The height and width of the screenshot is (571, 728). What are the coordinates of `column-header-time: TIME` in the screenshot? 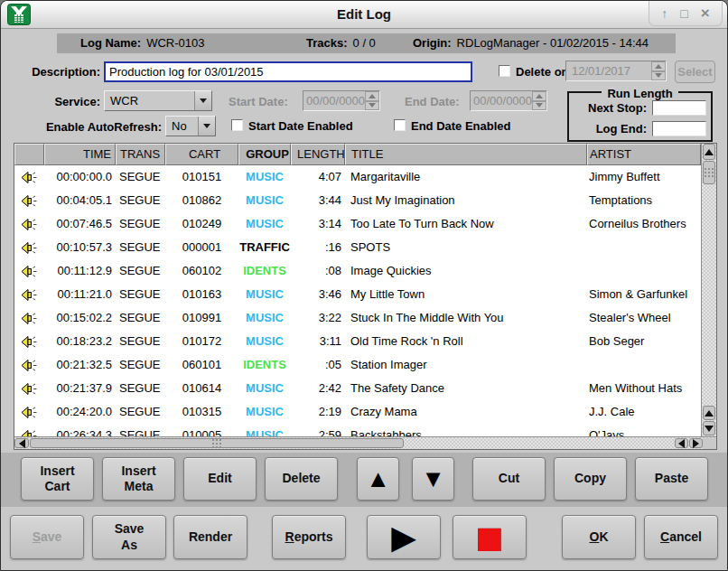 It's located at (79, 154).